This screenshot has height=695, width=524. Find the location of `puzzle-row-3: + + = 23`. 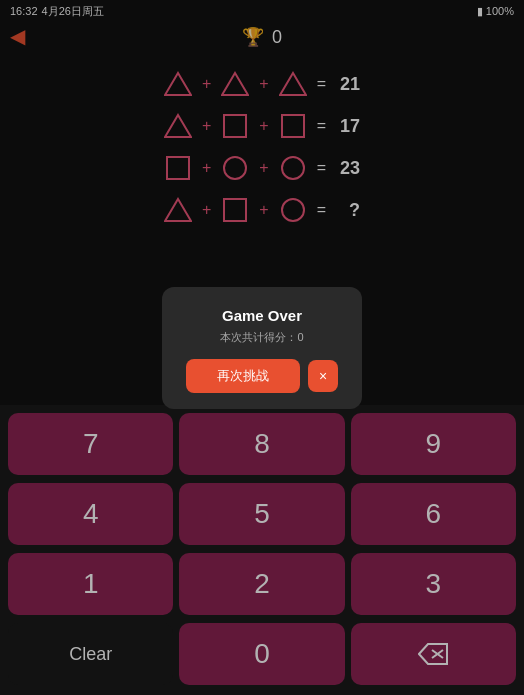

puzzle-row-3: + + = 23 is located at coordinates (262, 168).